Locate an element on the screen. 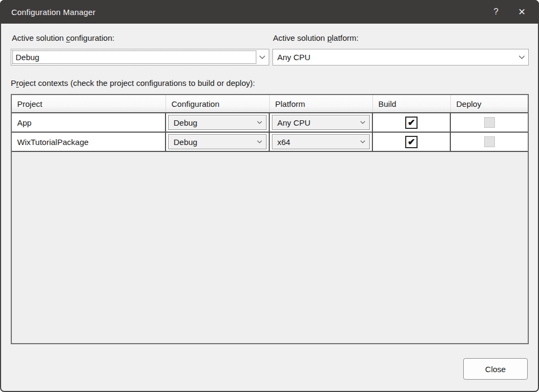 The width and height of the screenshot is (539, 392). column-header-project: Project is located at coordinates (89, 104).